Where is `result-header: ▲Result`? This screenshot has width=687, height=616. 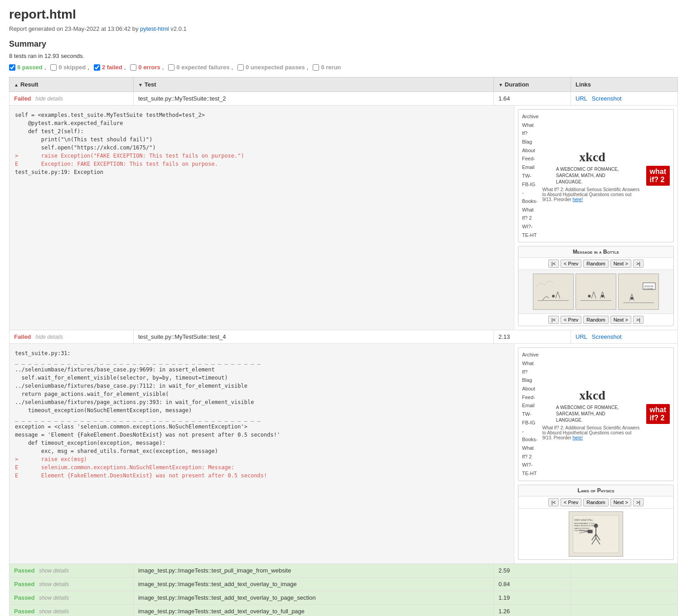 result-header: ▲Result is located at coordinates (72, 85).